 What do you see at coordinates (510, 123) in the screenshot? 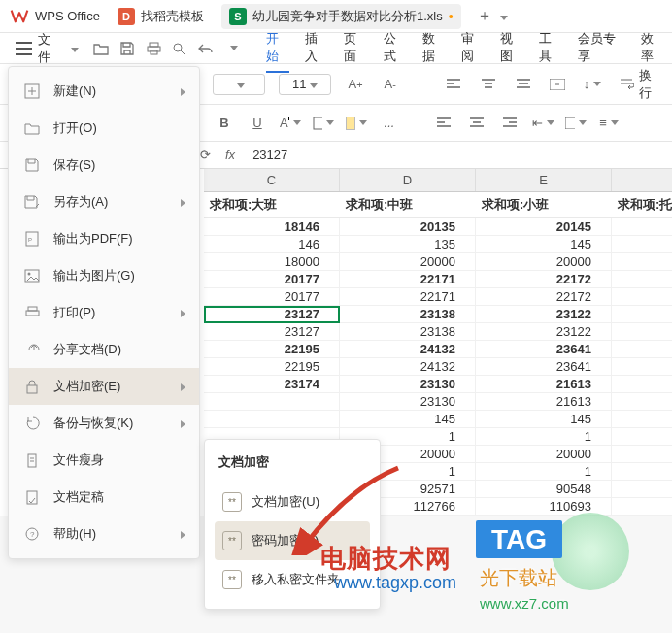
I see `align-right-icon` at bounding box center [510, 123].